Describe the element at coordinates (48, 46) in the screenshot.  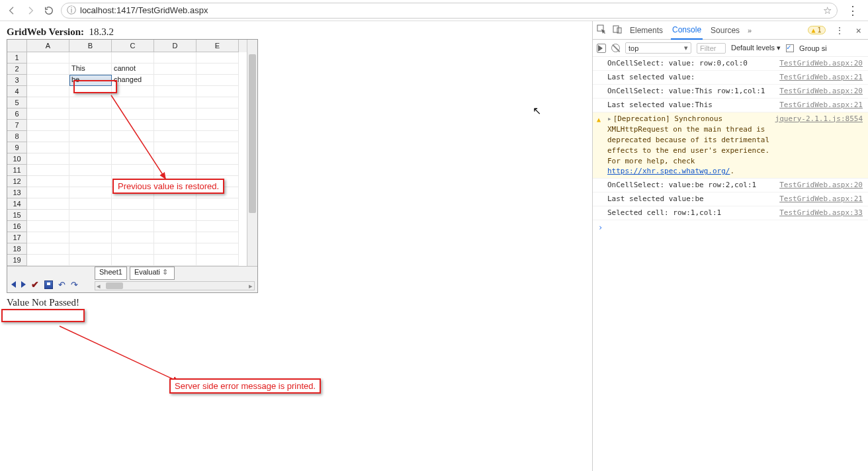
I see `column-header: A` at that location.